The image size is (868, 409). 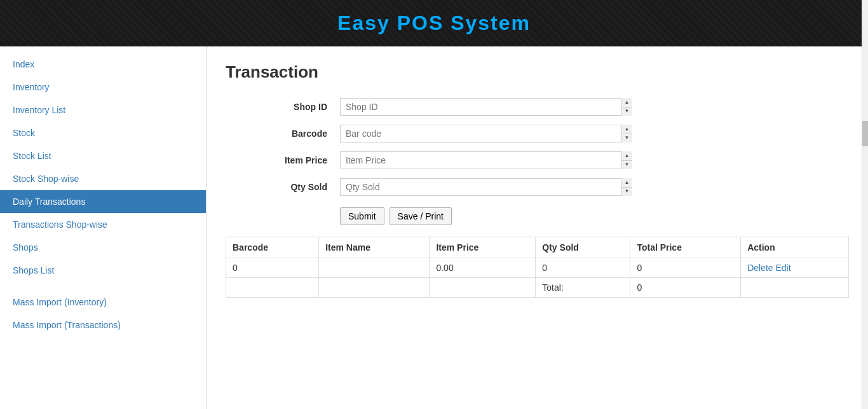 What do you see at coordinates (538, 73) in the screenshot?
I see `page-title: Transaction` at bounding box center [538, 73].